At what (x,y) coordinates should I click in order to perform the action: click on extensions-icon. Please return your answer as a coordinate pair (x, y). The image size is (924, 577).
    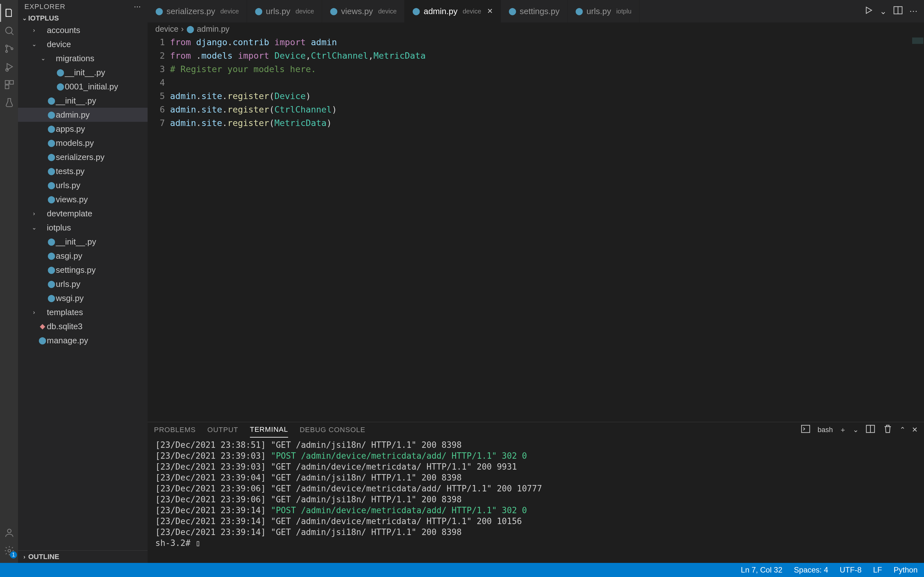
    Looking at the image, I should click on (9, 85).